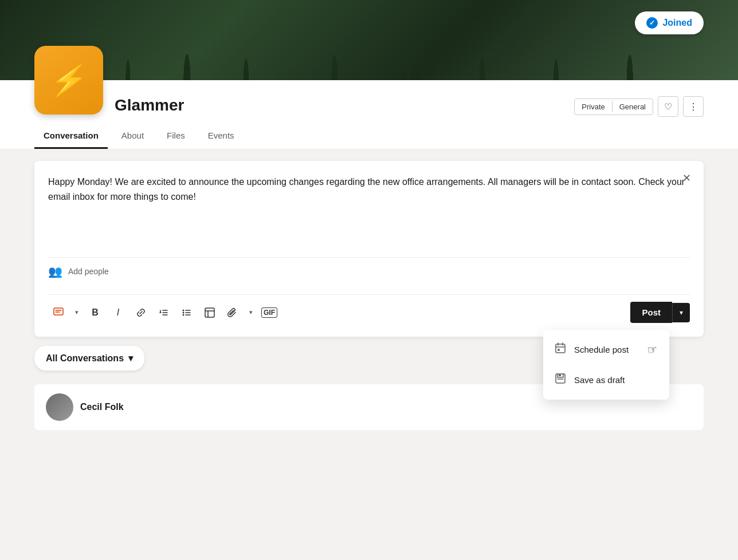  Describe the element at coordinates (369, 209) in the screenshot. I see `compose-text-area: Happy Monday! We are excited to announce…` at that location.